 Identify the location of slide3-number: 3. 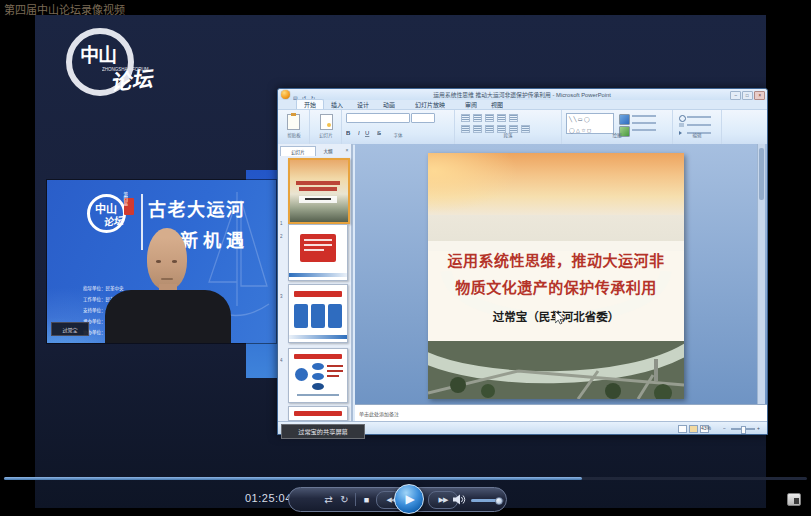
(283, 298).